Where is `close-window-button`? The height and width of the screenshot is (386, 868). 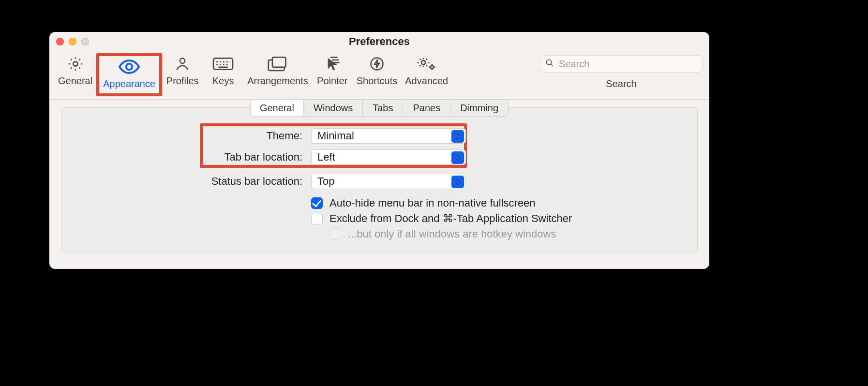
close-window-button is located at coordinates (60, 42).